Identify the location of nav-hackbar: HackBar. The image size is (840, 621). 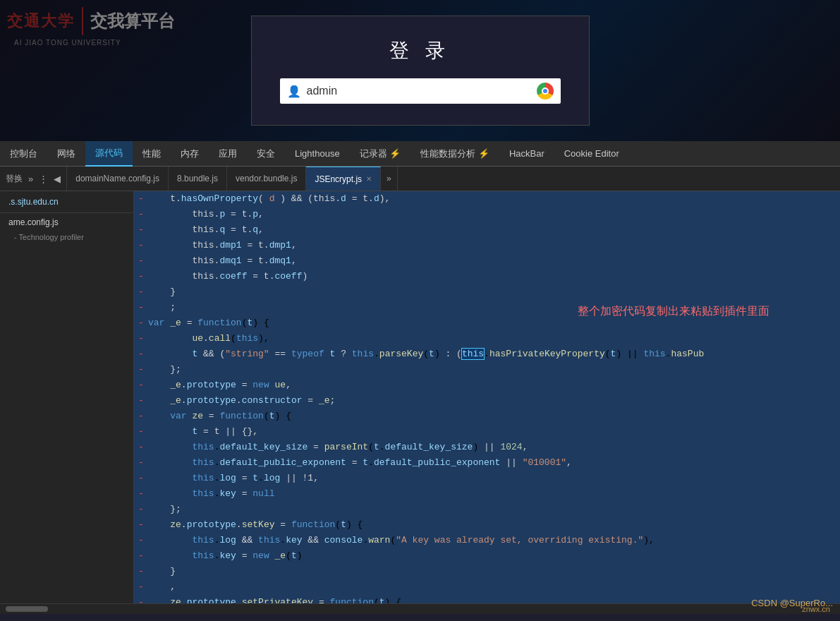
(527, 154).